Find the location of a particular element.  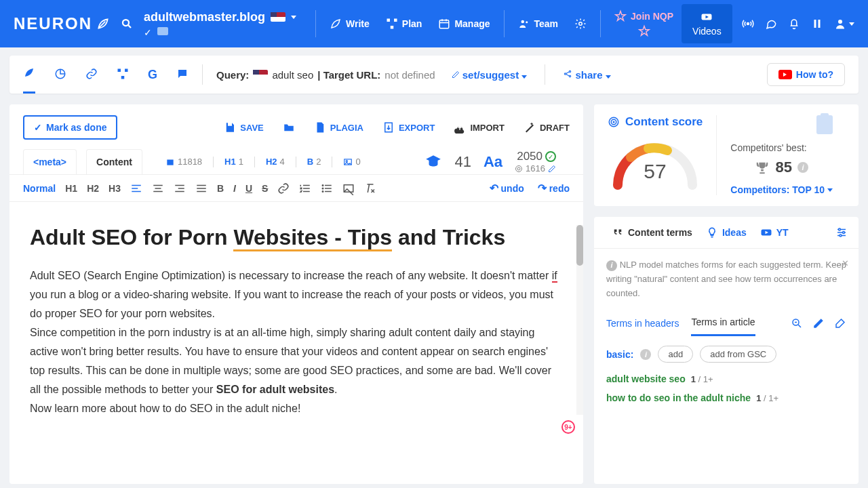

nav-plan: Plan is located at coordinates (404, 24).